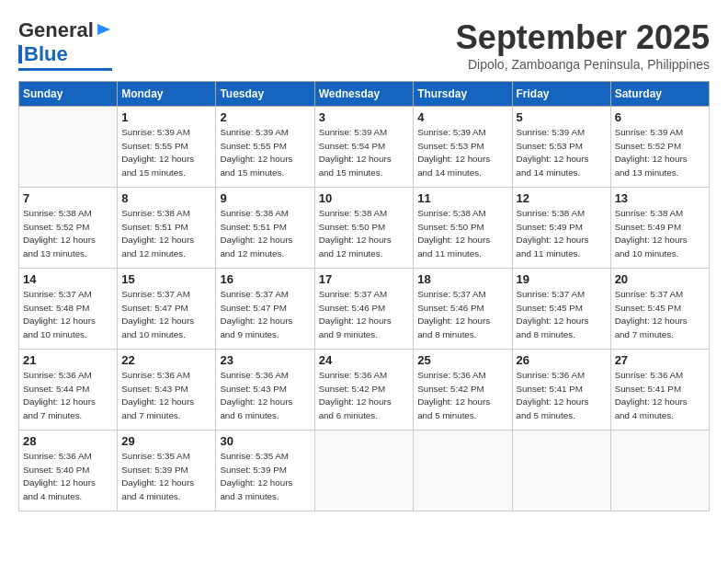 The image size is (728, 563). Describe the element at coordinates (561, 228) in the screenshot. I see `calendar-day-cell: 12Sunrise: 5:38 AM Sunset: 5:49 PM Dayli…` at that location.